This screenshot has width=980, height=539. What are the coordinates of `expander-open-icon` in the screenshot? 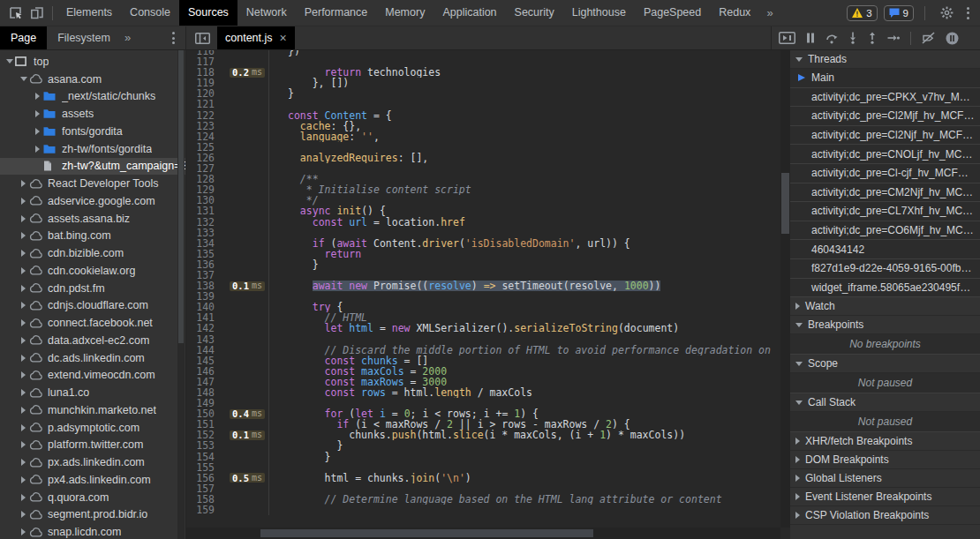 It's located at (9, 62).